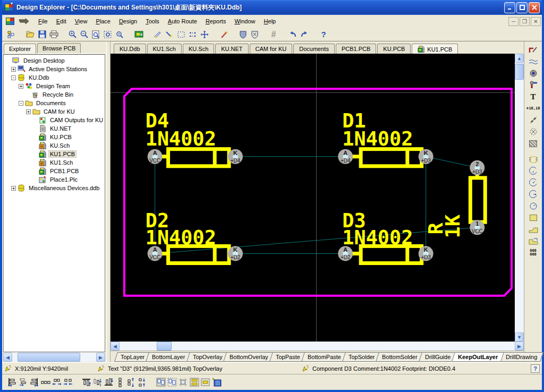 This screenshot has width=544, height=392. What do you see at coordinates (54, 357) in the screenshot?
I see `tree-horizontal-scrollbar: ◀ ▶` at bounding box center [54, 357].